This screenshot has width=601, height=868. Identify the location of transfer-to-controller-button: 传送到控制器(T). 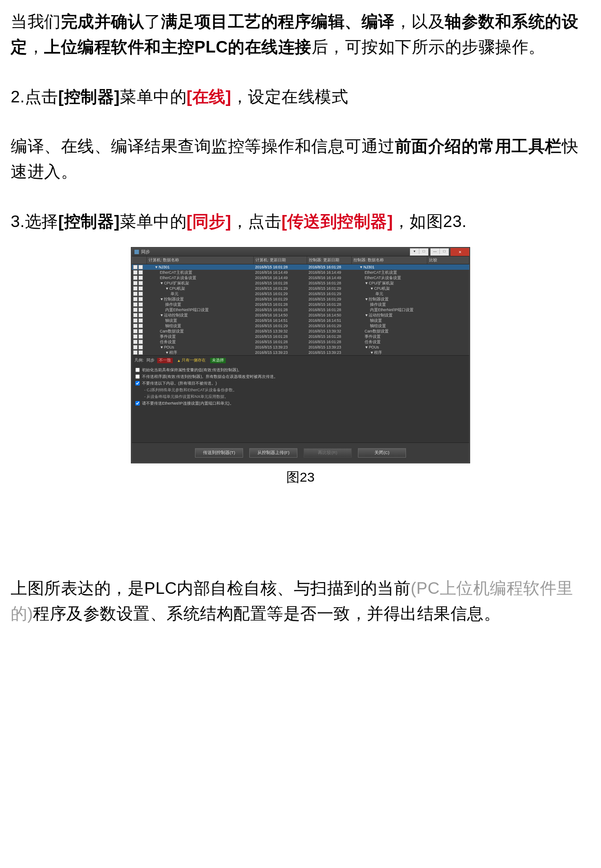
(219, 453).